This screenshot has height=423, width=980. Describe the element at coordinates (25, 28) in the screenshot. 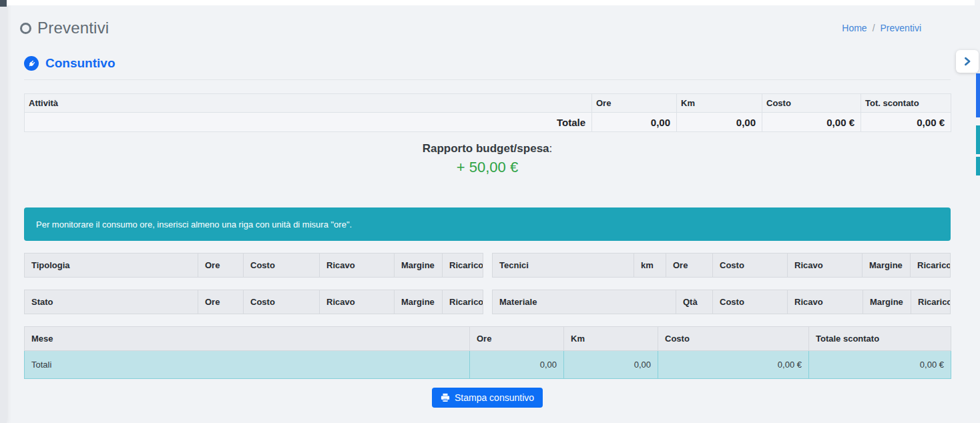

I see `circle-outline-icon` at that location.